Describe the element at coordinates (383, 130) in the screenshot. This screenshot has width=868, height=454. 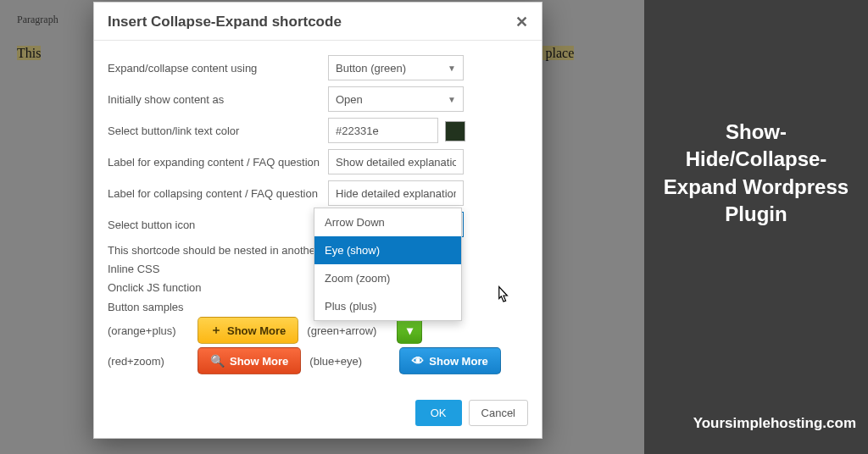
I see `color-input-field` at that location.